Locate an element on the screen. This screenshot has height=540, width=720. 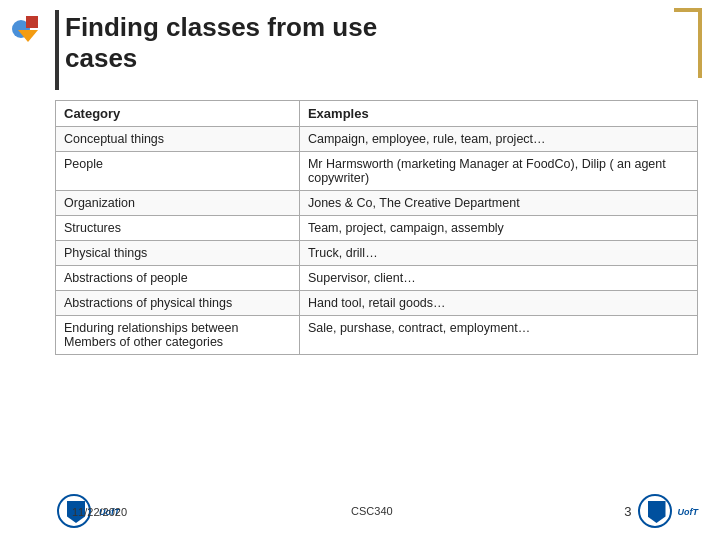
uoft-logo-right is located at coordinates (655, 511).